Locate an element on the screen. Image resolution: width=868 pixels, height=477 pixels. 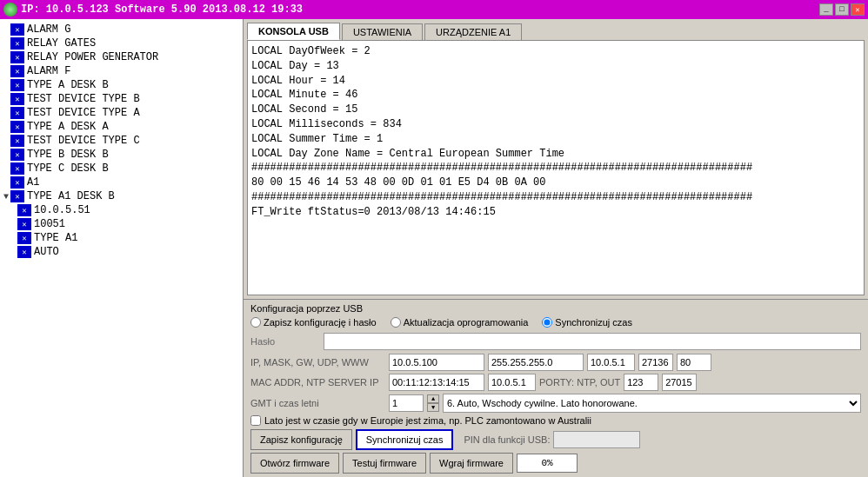
sidebar-item-port-10051: ✕10051 is located at coordinates (122, 224).